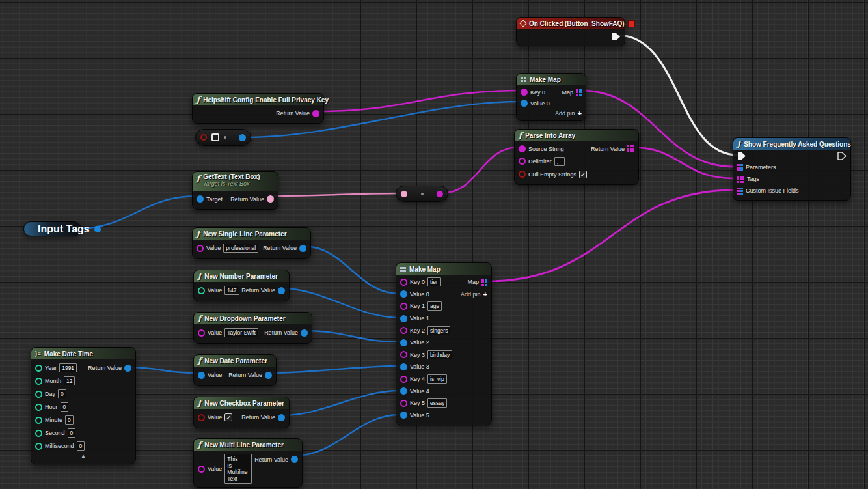 Image resolution: width=868 pixels, height=489 pixels. Describe the element at coordinates (440, 194) in the screenshot. I see `string-output-pin` at that location.